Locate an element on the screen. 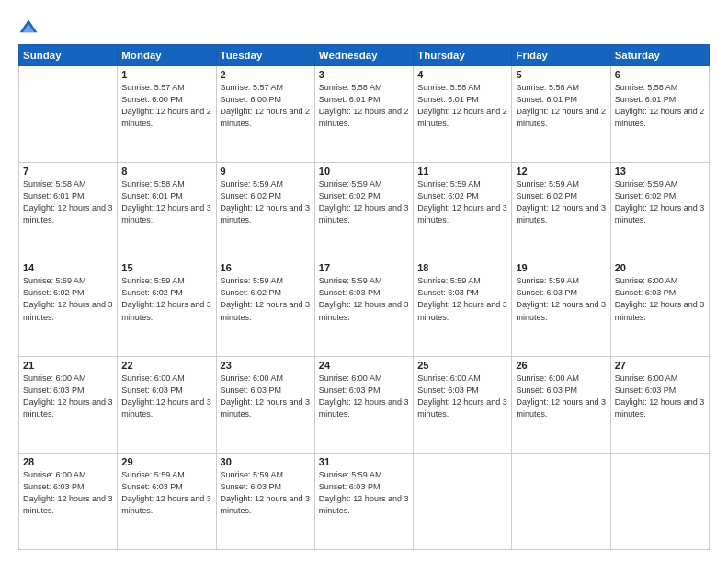  day-number: 19 is located at coordinates (561, 268).